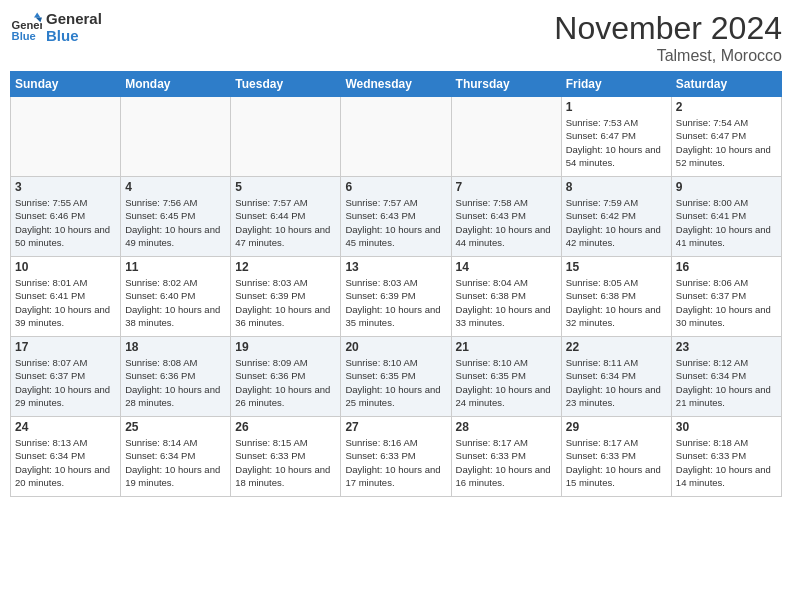  What do you see at coordinates (726, 267) in the screenshot?
I see `day-number: 16` at bounding box center [726, 267].